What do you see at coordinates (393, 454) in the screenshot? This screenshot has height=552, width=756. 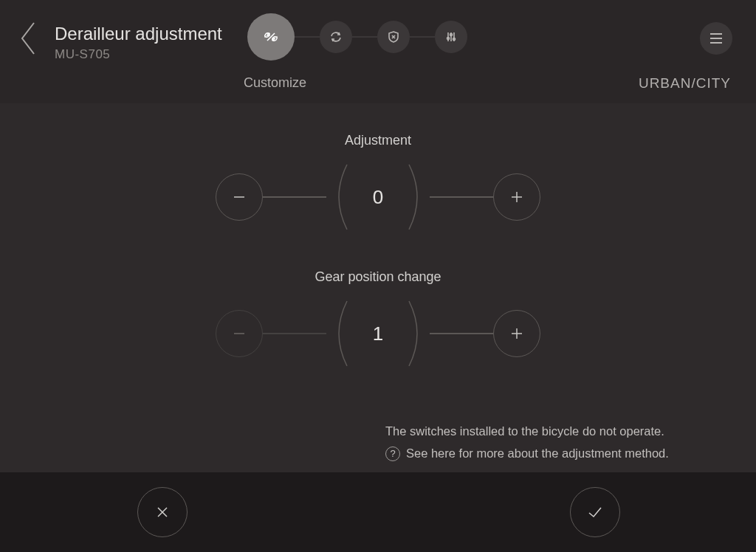 I see `help-icon: ?` at bounding box center [393, 454].